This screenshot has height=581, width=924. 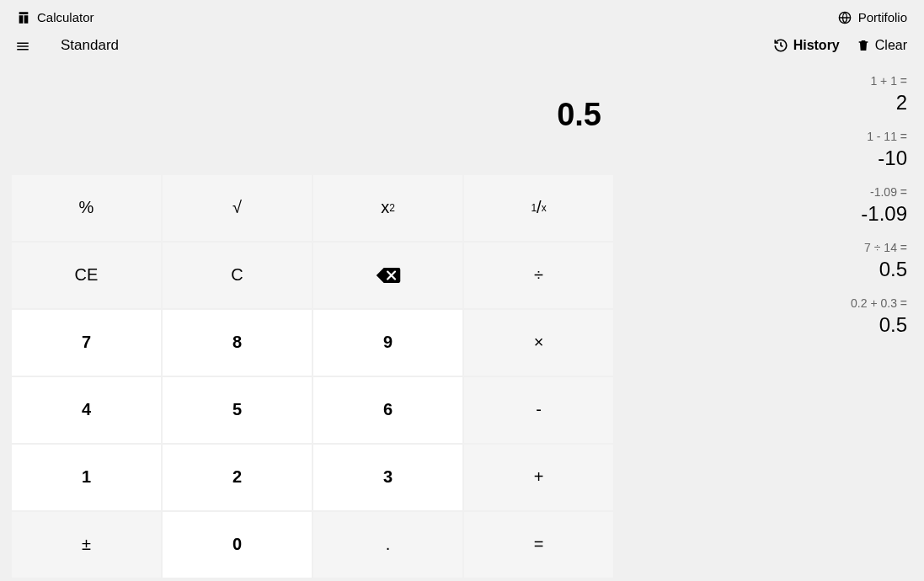 What do you see at coordinates (238, 208) in the screenshot?
I see `key-sqrt: √` at bounding box center [238, 208].